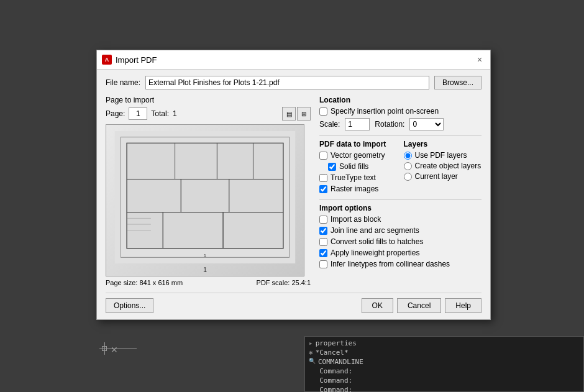 The image size is (584, 392). What do you see at coordinates (443, 166) in the screenshot?
I see `create-object-layers-row: Create object layers` at bounding box center [443, 166].